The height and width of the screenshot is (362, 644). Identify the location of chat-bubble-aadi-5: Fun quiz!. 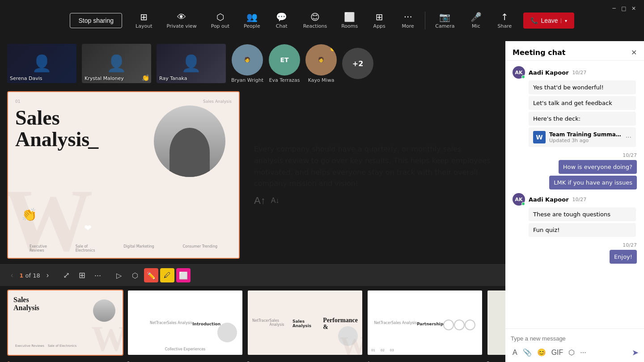
(582, 230).